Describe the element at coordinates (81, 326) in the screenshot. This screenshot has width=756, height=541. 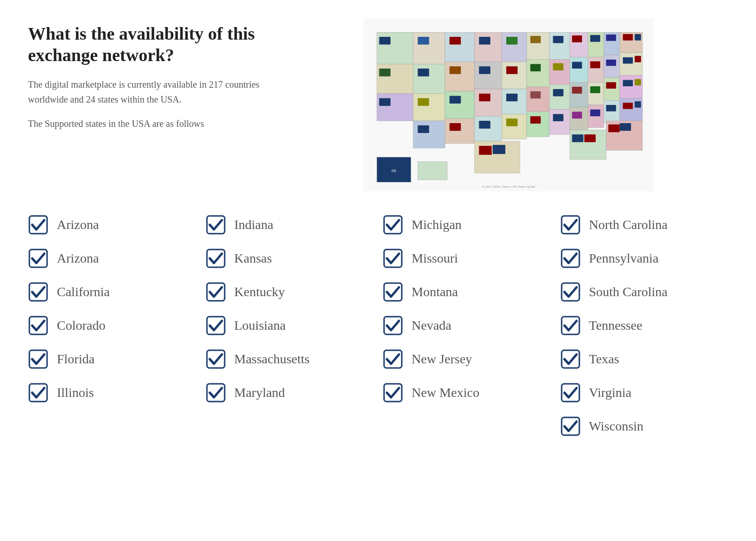
I see `state-name-label: Colorado` at that location.